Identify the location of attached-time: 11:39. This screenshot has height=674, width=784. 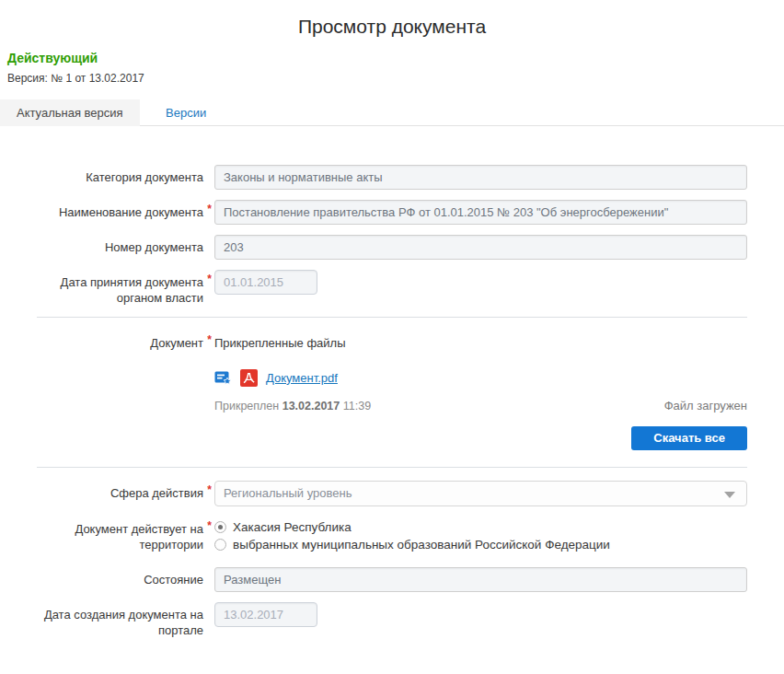
(357, 406).